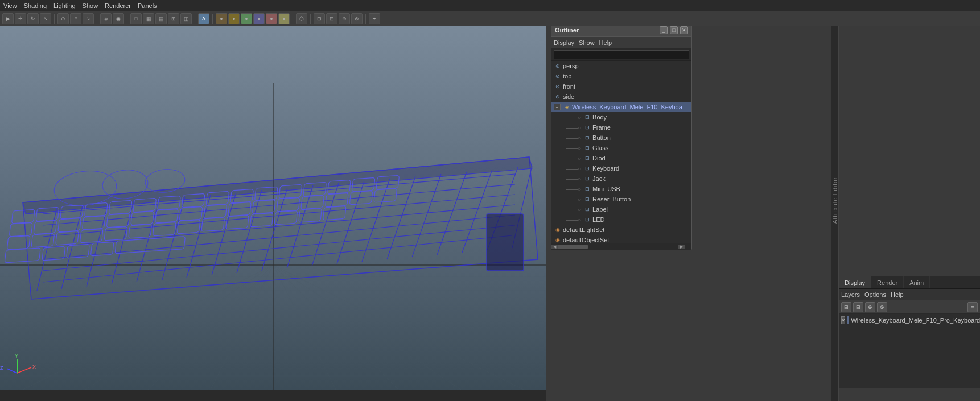  I want to click on layer-list: VWireless_Keyboard_Mele_F10_Pro_Keyboard…, so click(909, 351).